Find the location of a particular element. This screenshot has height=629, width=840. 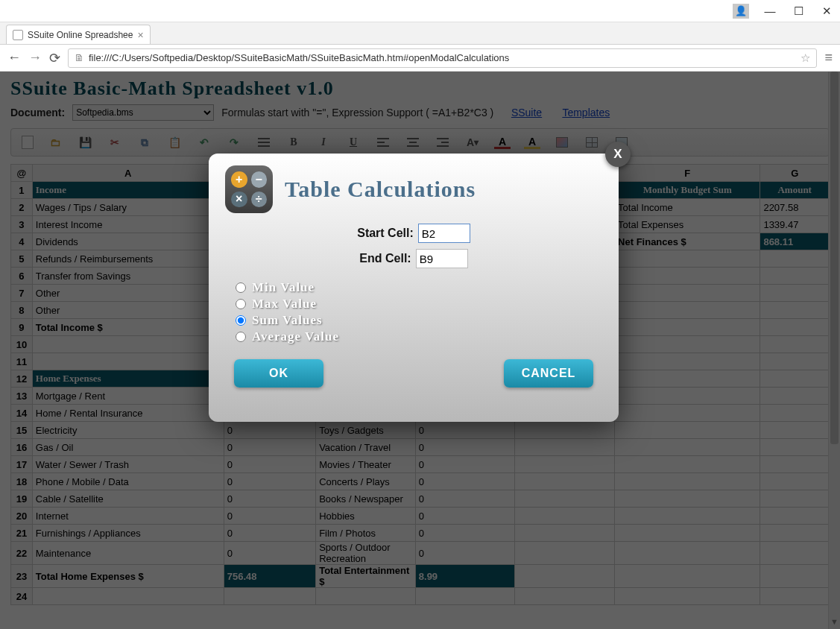

browser-tab-strip: SSuite Online Spreadshee × is located at coordinates (420, 34).